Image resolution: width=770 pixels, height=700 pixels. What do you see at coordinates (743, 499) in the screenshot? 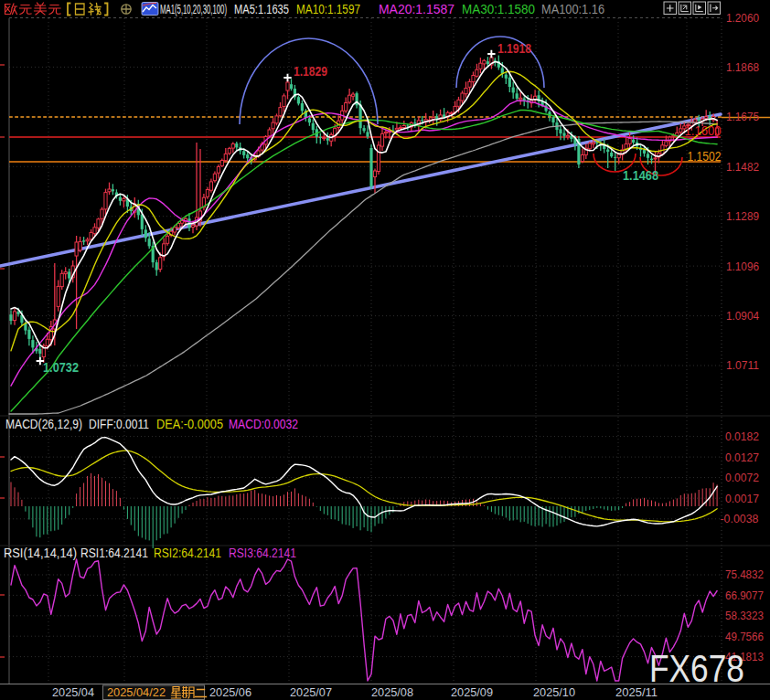
I see `svg-text: 0.0017` at bounding box center [743, 499].